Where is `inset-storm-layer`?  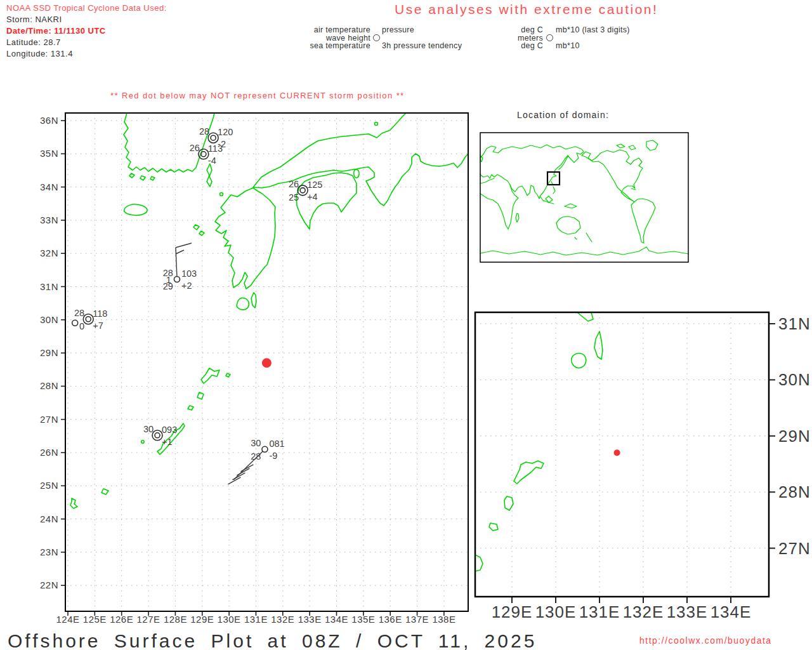
inset-storm-layer is located at coordinates (617, 453).